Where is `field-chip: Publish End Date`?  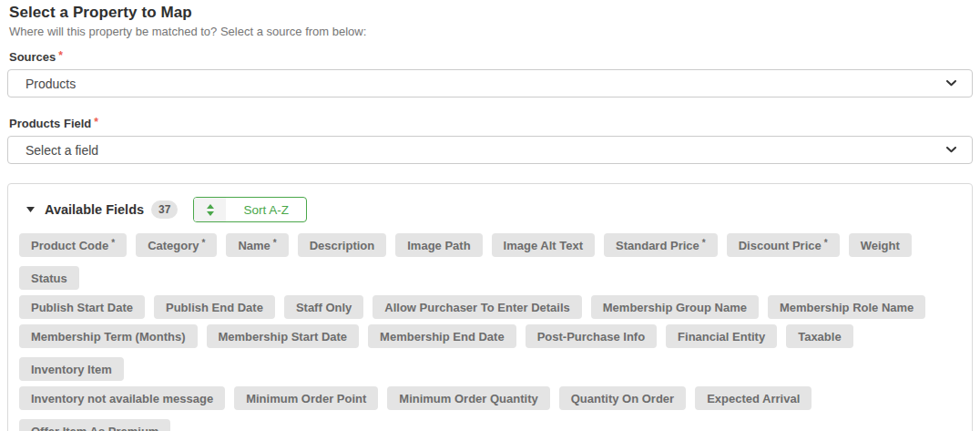
field-chip: Publish End Date is located at coordinates (215, 307).